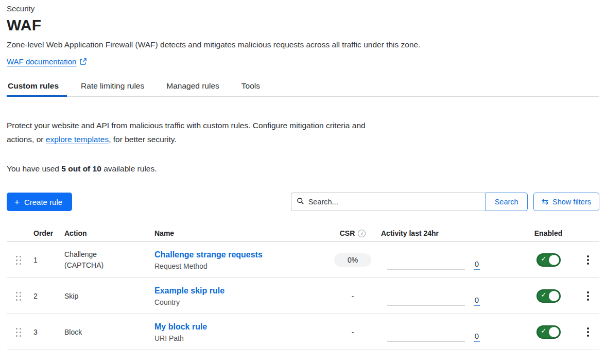 The image size is (606, 364). What do you see at coordinates (92, 260) in the screenshot?
I see `rule-action: Challenge (CAPTCHA)` at bounding box center [92, 260].